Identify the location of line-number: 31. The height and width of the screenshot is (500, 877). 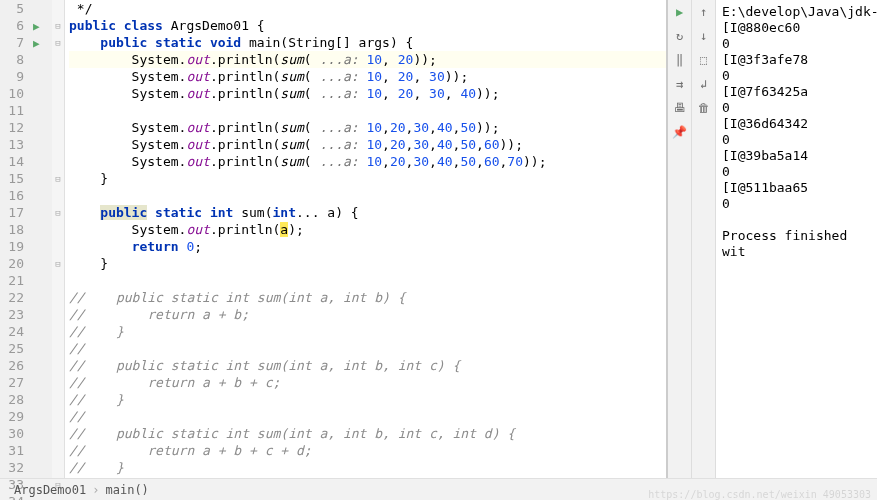
(12, 450).